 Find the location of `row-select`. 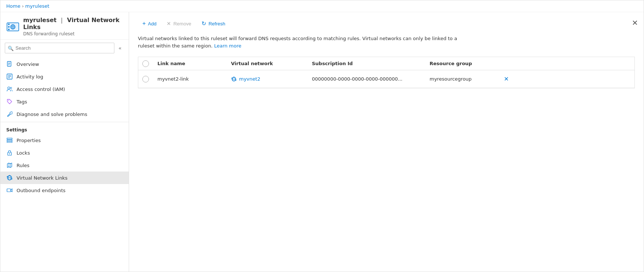

row-select is located at coordinates (146, 79).